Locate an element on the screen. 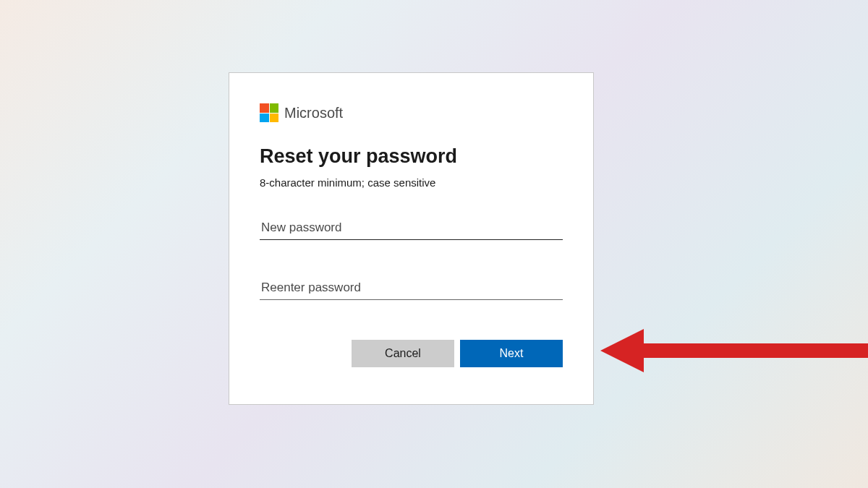 The width and height of the screenshot is (868, 488). button-row: Cancel Next is located at coordinates (411, 354).